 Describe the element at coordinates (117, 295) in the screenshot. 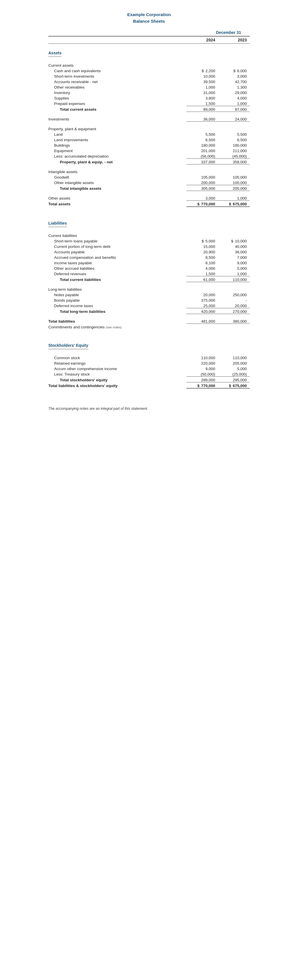

I see `label-notes-payable: Notes payable` at that location.